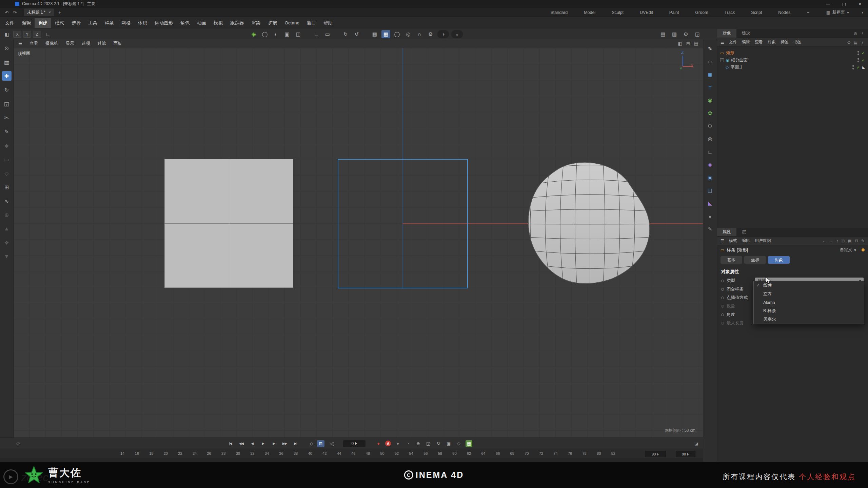 The height and width of the screenshot is (488, 868). I want to click on close-tab-icon: ✕, so click(50, 12).